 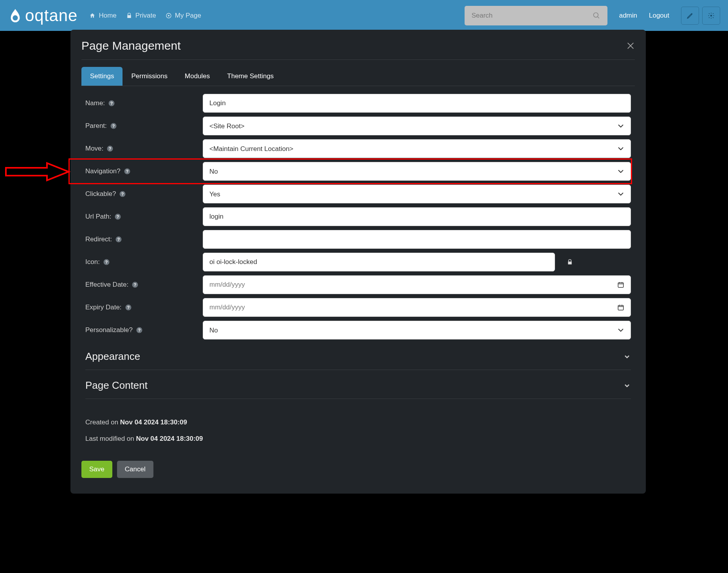 What do you see at coordinates (417, 126) in the screenshot?
I see `select-parent: <Site Root>` at bounding box center [417, 126].